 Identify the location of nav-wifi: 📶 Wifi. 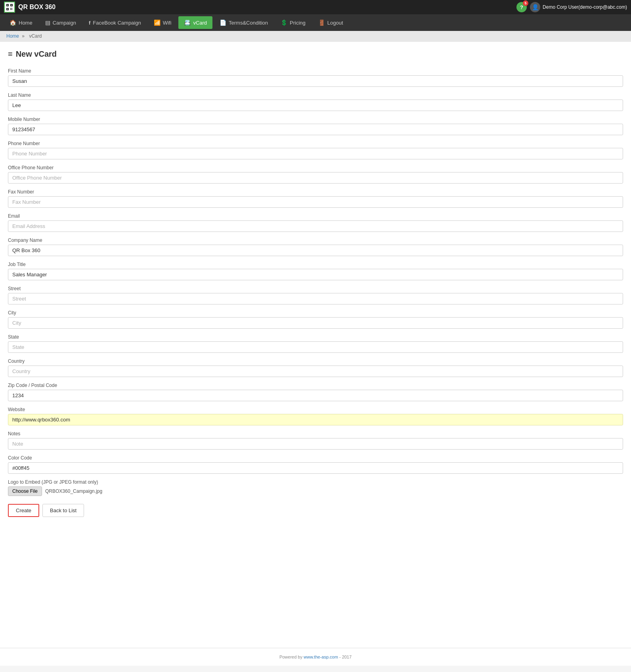
(163, 23).